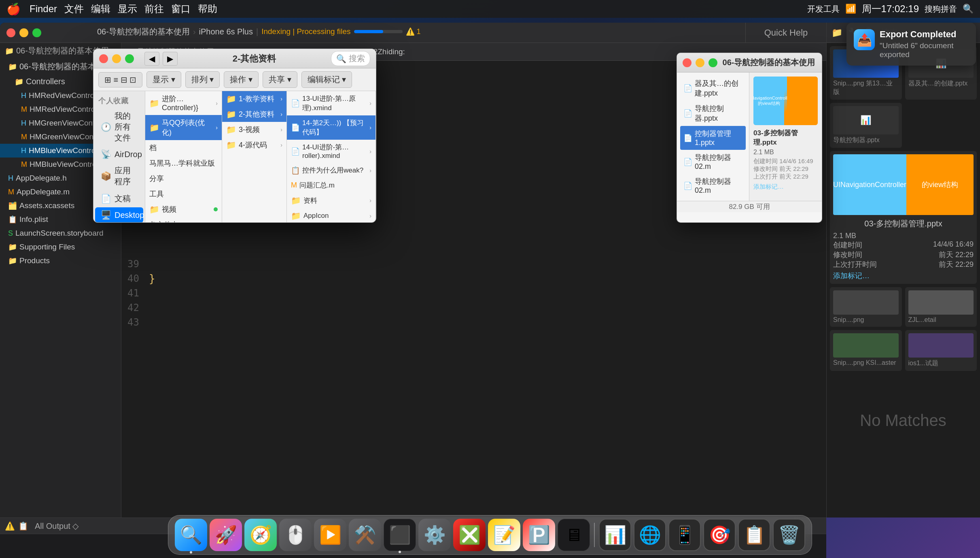 The image size is (980, 558). I want to click on sf-item-2: 📄 导航控制器.pptx, so click(713, 113).